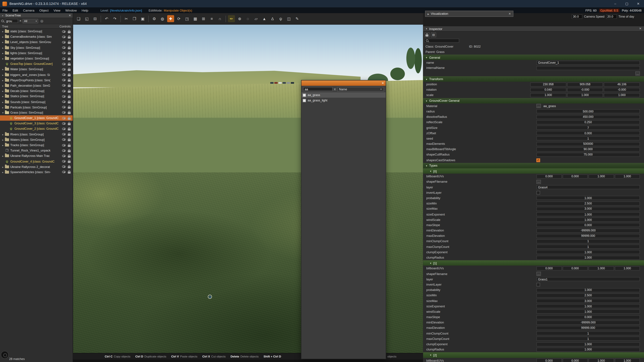 This screenshot has width=644, height=362. I want to click on shapecullradius-input: 75.000, so click(588, 155).